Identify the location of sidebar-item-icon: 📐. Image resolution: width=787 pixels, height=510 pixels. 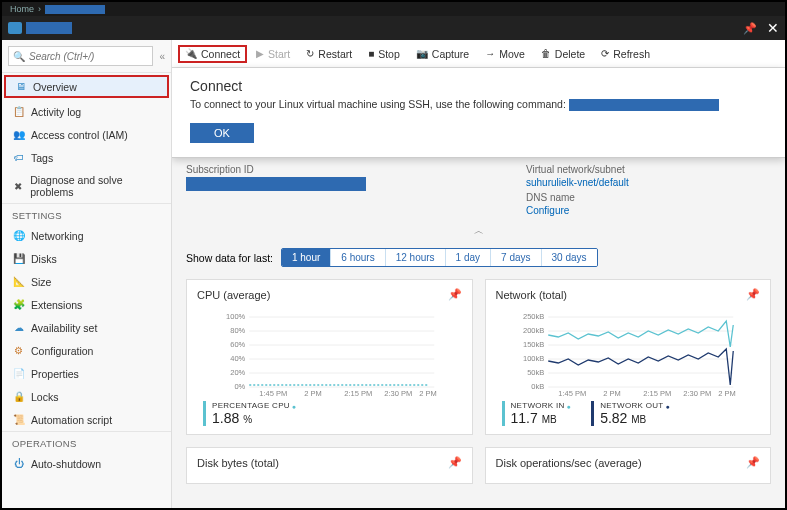
(18, 282).